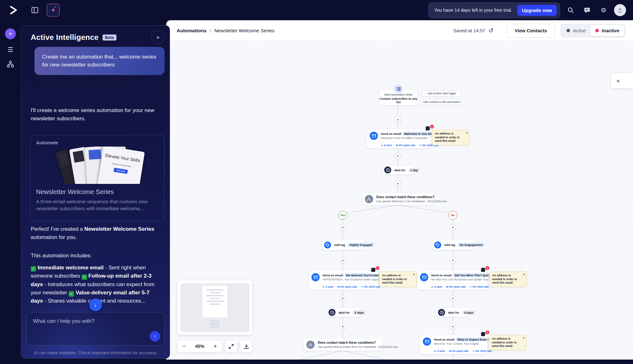 The image size is (633, 364). Describe the element at coordinates (155, 336) in the screenshot. I see `send-message-button: ↑` at that location.